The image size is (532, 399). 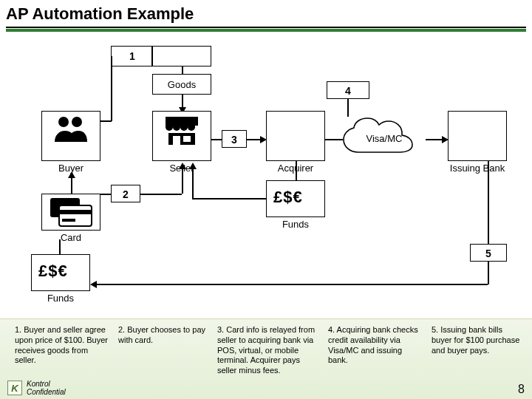 I want to click on entity-issuing-bank, so click(x=477, y=136).